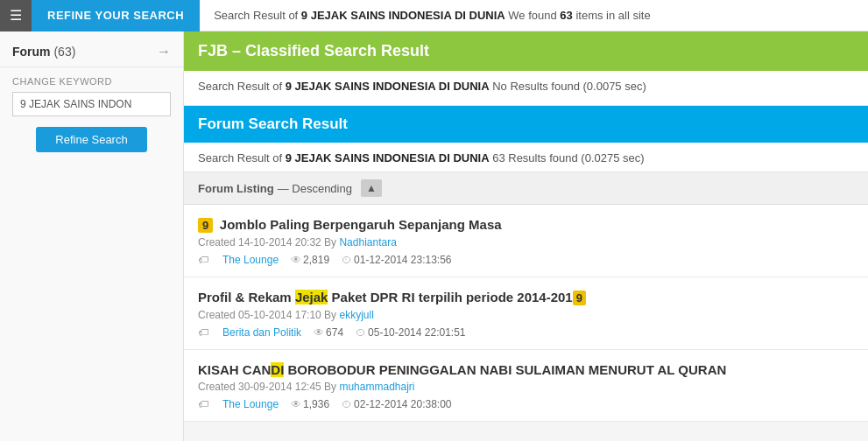 This screenshot has height=441, width=868. I want to click on forum-suffix: 63 Results found (0.0275 sec), so click(568, 158).